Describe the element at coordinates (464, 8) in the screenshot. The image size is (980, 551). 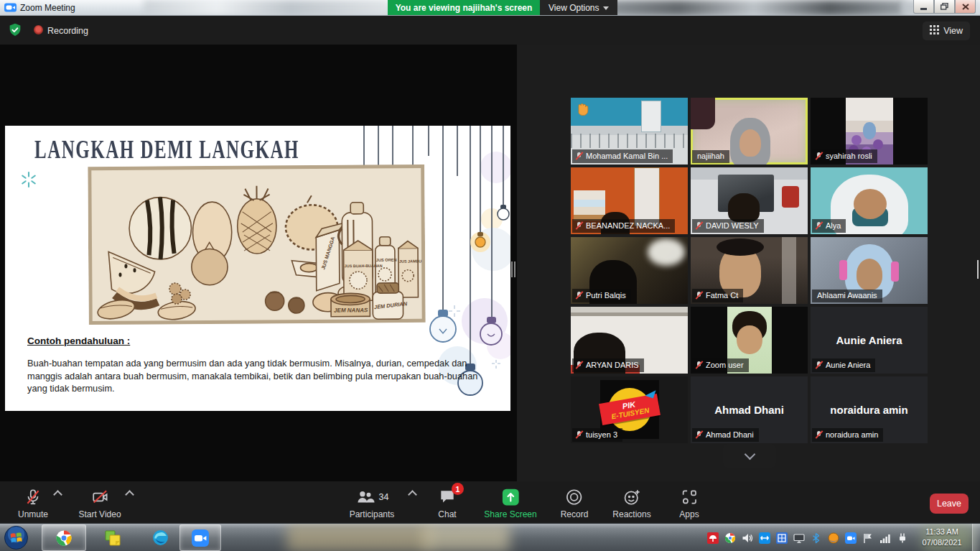
I see `viewing-banner-text: You are viewing najiihah's screen` at that location.